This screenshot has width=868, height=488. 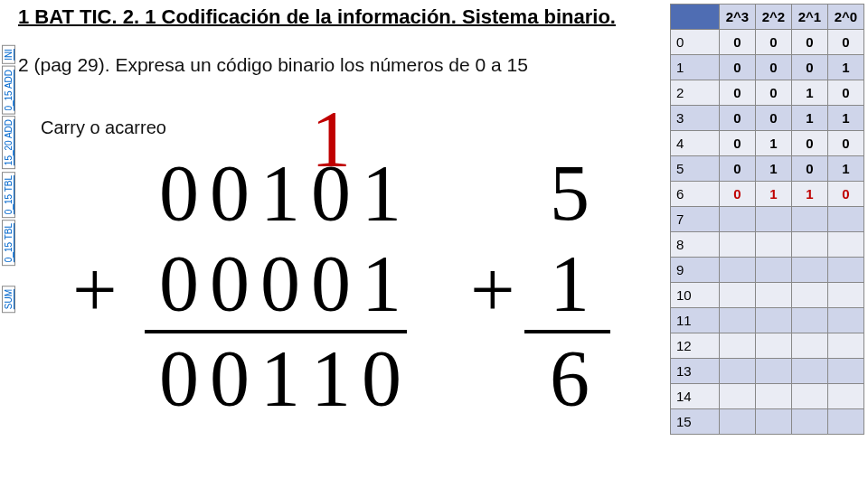 I want to click on tab-ini: INI, so click(x=9, y=54).